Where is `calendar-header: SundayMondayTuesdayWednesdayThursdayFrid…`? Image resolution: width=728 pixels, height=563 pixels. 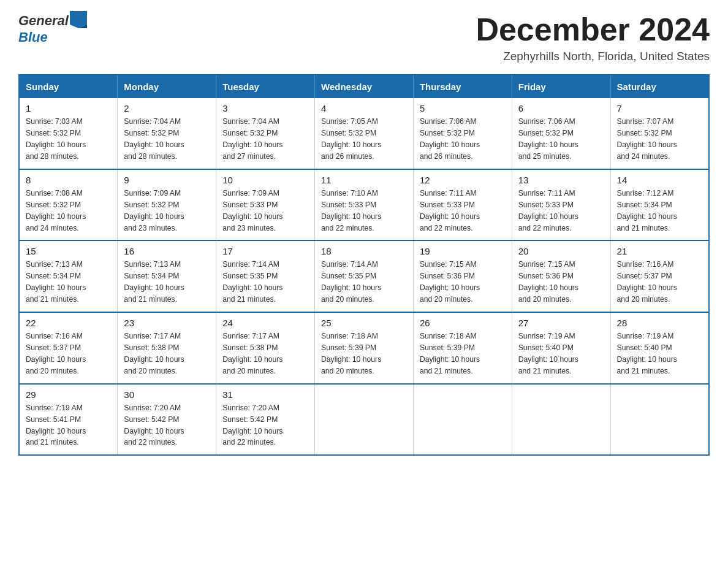 calendar-header: SundayMondayTuesdayWednesdayThursdayFrid… is located at coordinates (364, 86).